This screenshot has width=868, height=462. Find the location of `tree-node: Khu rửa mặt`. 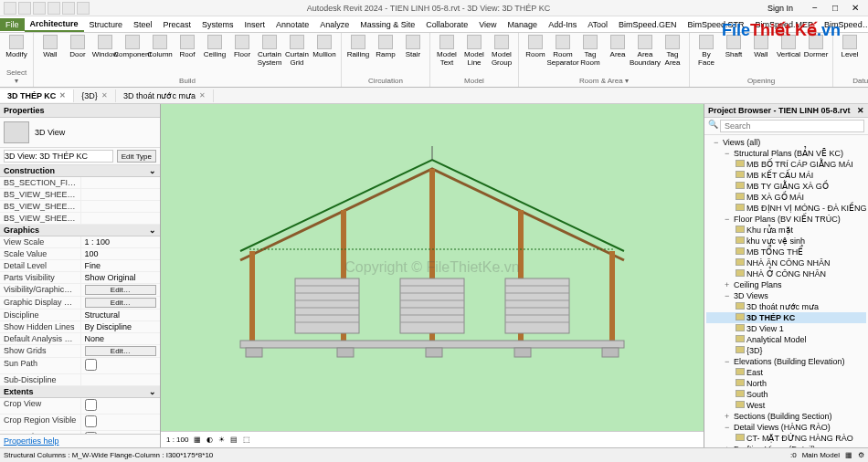

tree-node: Khu rửa mặt is located at coordinates (786, 230).